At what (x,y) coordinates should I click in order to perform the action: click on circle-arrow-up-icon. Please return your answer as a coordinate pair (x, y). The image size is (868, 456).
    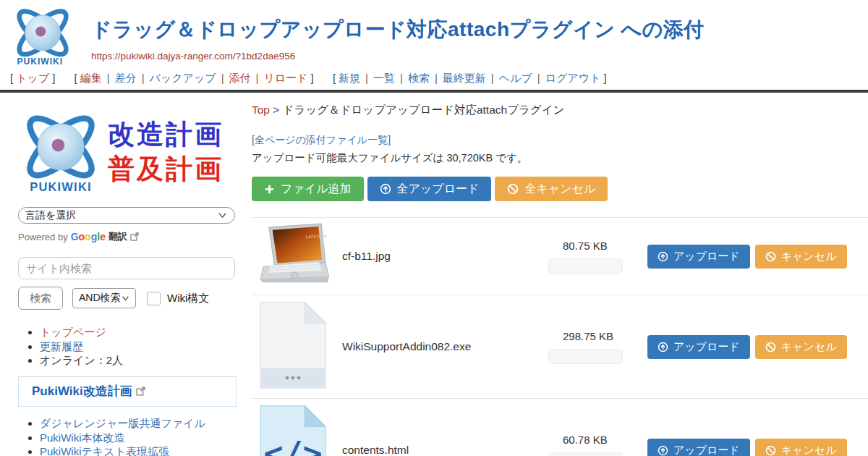
    Looking at the image, I should click on (386, 189).